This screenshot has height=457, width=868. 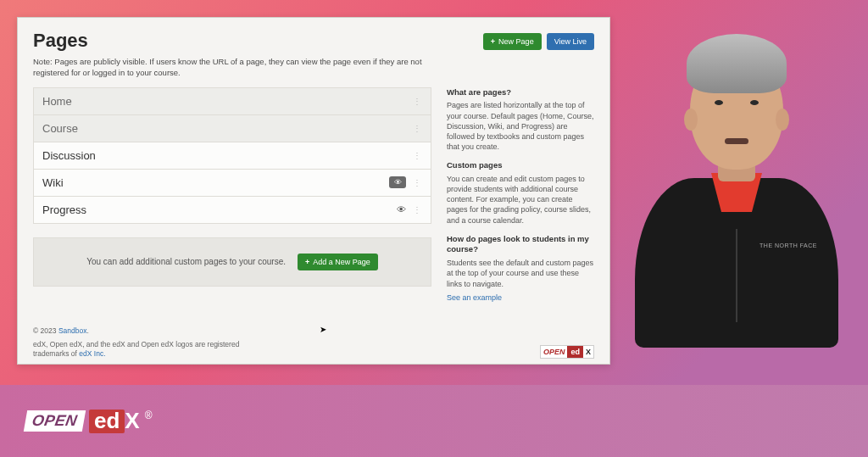 I want to click on jacket-logo: THE NORTH FACE, so click(x=788, y=246).